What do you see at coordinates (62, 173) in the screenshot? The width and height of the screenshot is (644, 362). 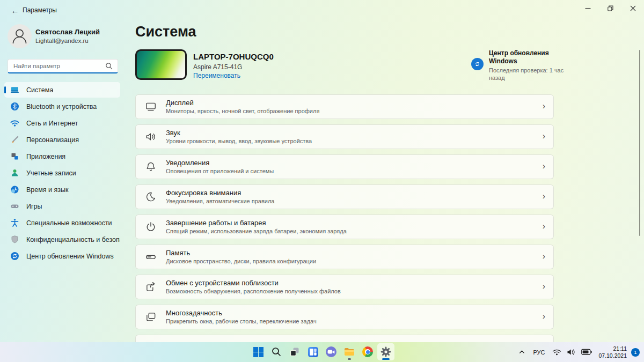 I see `sidebar-item-accounts: Учетные записи` at bounding box center [62, 173].